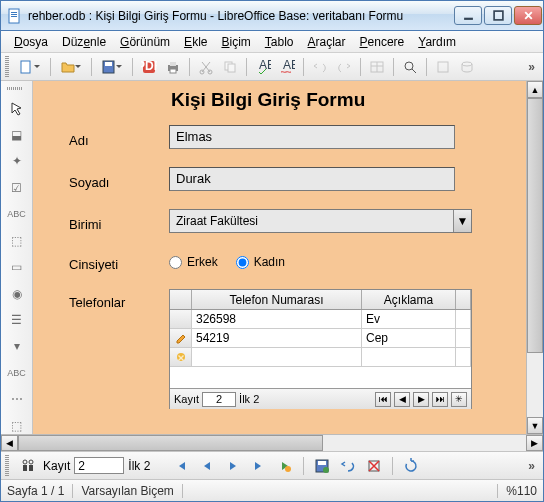 The height and width of the screenshot is (502, 544). Describe the element at coordinates (236, 42) in the screenshot. I see `menu-bicim: Biçim` at that location.